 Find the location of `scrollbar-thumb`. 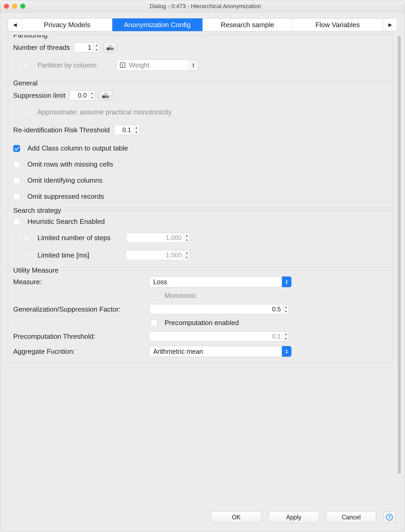

scrollbar-thumb is located at coordinates (399, 255).